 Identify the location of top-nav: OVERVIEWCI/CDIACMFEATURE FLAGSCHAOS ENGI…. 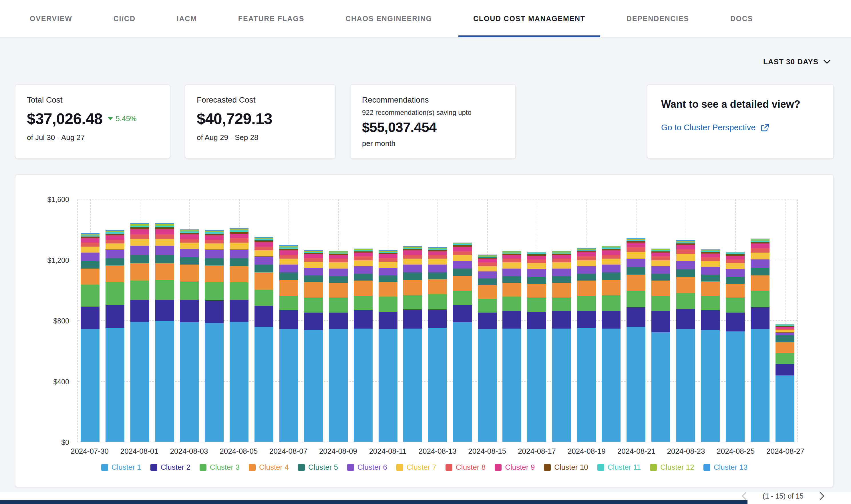
(426, 19).